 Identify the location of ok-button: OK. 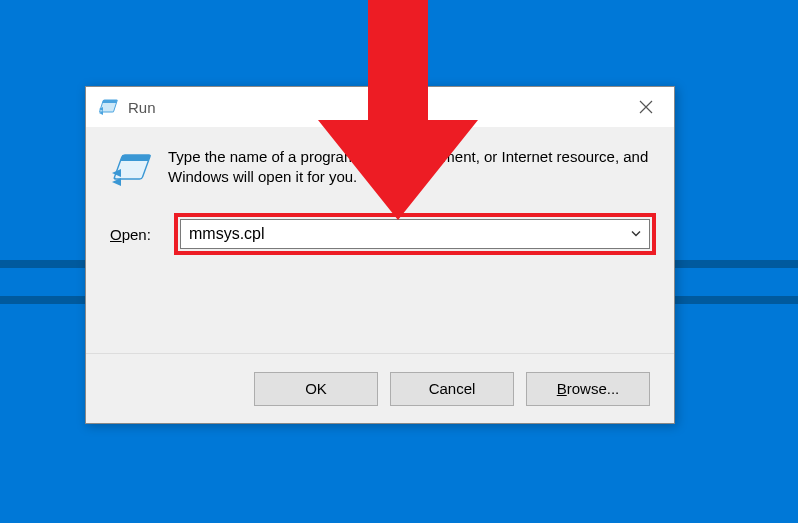
(316, 389).